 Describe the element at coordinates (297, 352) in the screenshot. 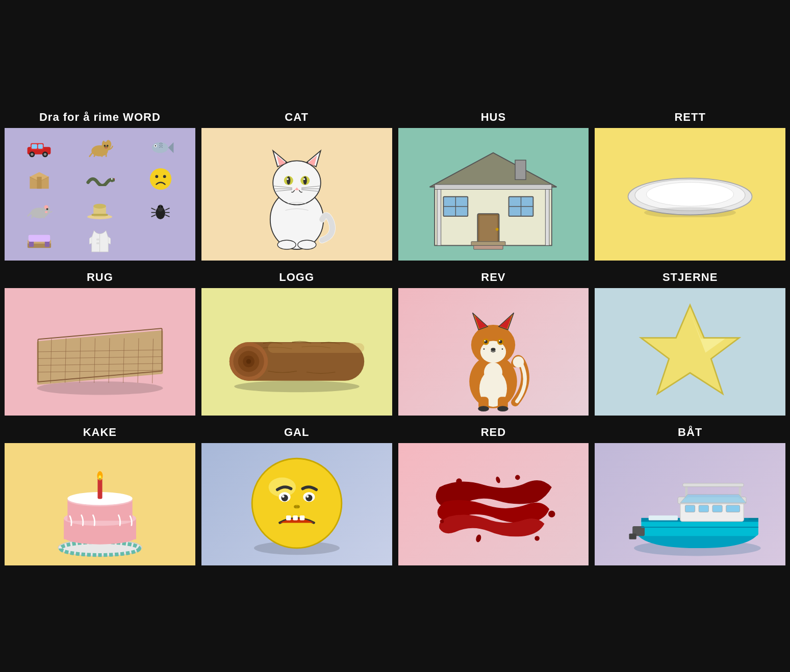

I see `logg-image` at that location.